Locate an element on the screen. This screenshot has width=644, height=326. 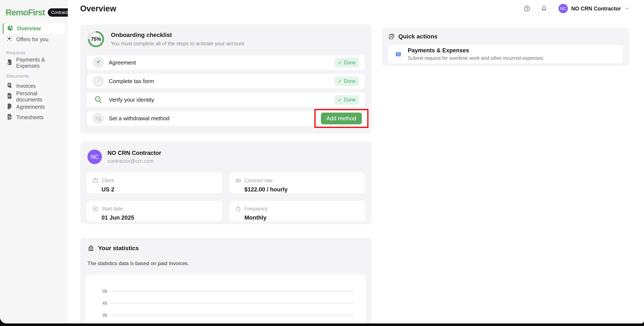
pie-chart-icon is located at coordinates (10, 29).